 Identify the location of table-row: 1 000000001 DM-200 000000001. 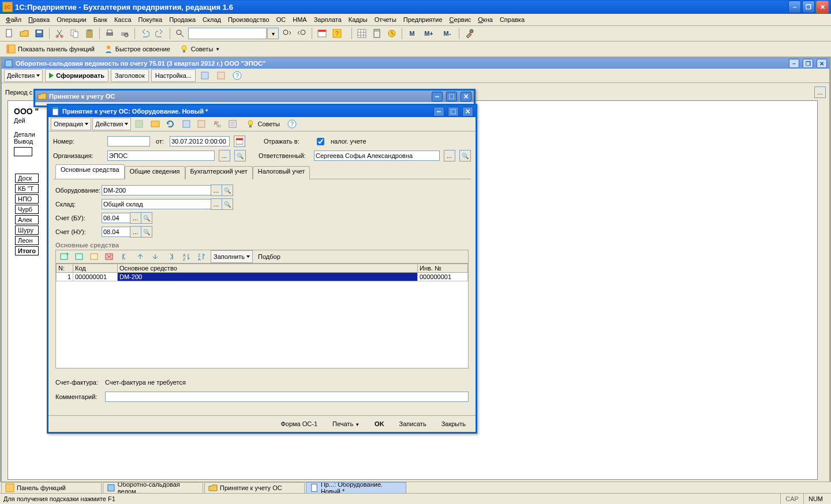
(262, 277).